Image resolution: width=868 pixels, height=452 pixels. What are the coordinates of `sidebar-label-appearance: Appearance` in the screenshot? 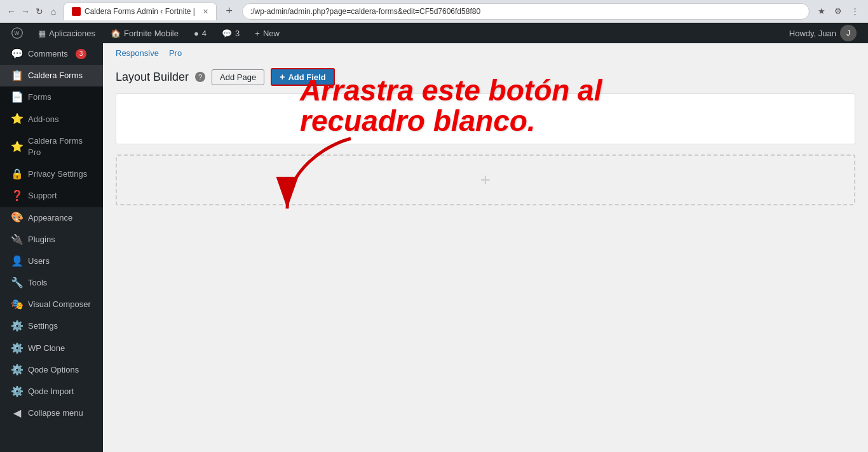 It's located at (50, 218).